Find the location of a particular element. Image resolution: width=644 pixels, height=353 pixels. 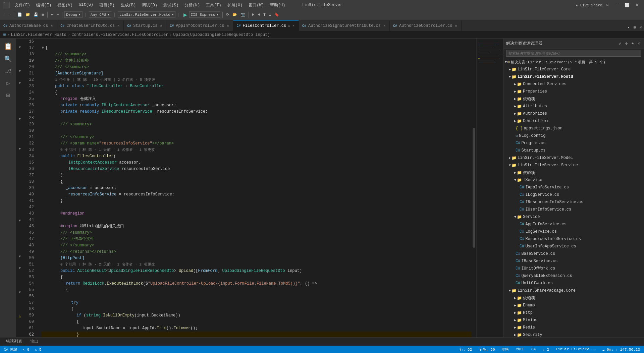

panel-settings-btn: ⚙ is located at coordinates (627, 44).